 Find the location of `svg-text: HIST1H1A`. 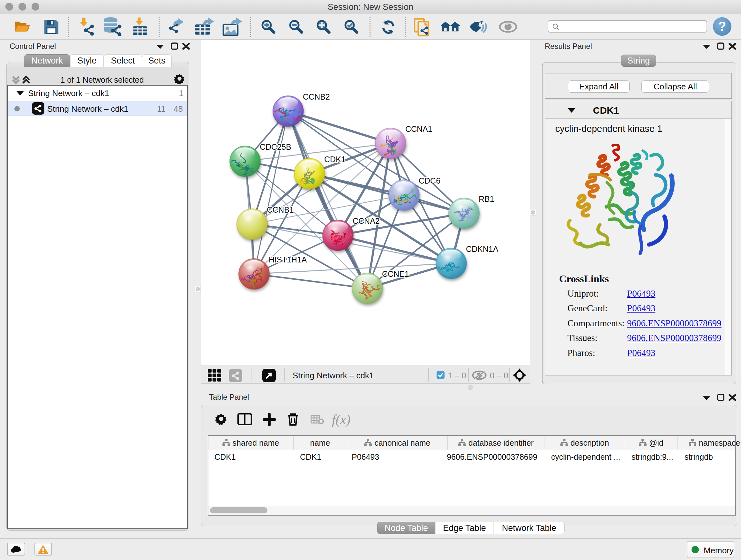

svg-text: HIST1H1A is located at coordinates (288, 259).